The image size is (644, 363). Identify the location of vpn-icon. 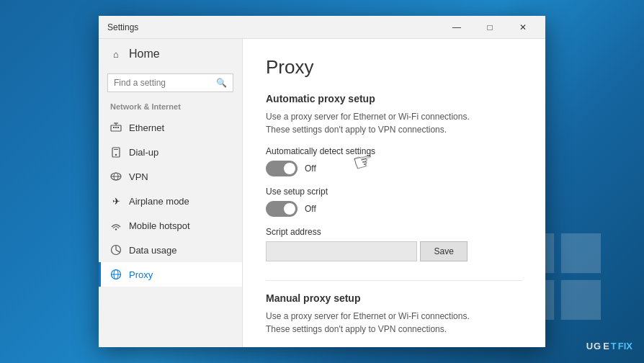
(116, 176).